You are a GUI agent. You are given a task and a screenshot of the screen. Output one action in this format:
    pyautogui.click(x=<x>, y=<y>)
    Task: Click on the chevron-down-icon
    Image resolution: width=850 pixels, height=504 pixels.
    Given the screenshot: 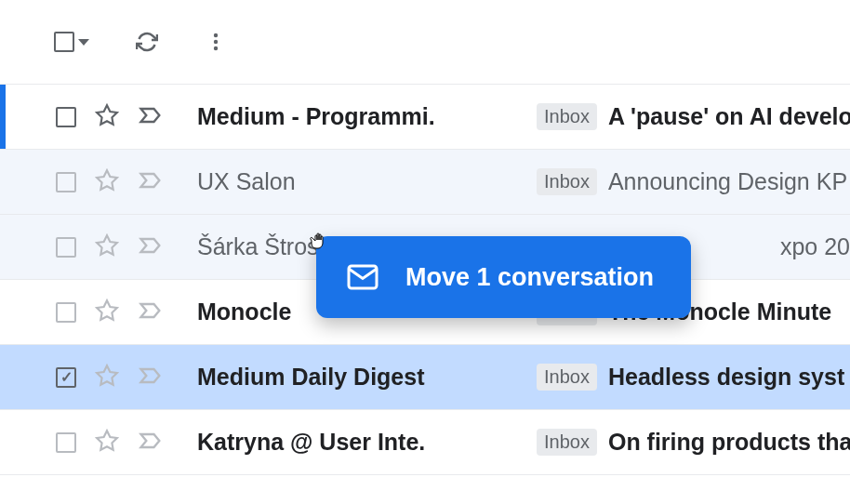 What is the action you would take?
    pyautogui.click(x=84, y=43)
    